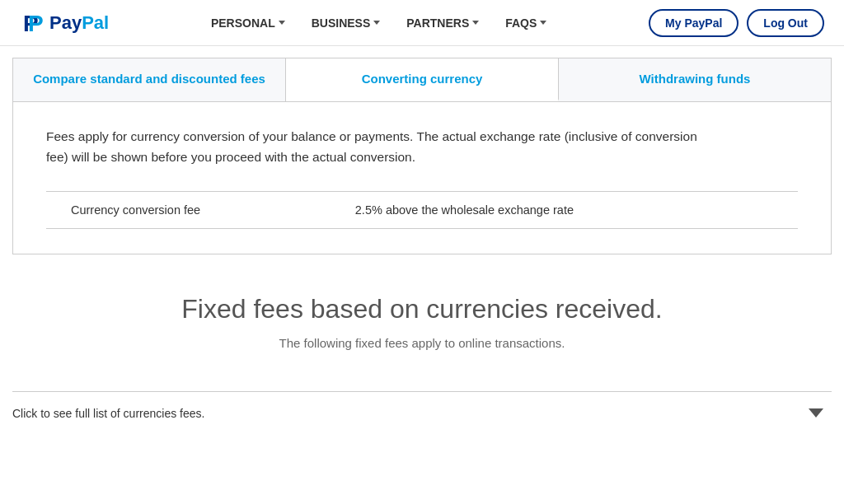 This screenshot has width=844, height=504. What do you see at coordinates (422, 209) in the screenshot?
I see `table-row: Currency conversion fee 2.5% above the w…` at bounding box center [422, 209].